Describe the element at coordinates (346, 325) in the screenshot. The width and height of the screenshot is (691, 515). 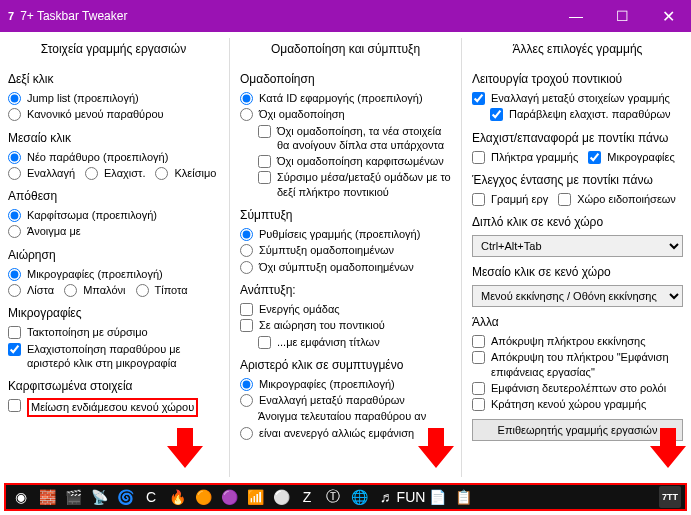
I see `check-on-hover: Σε αιώρηση του ποντικιού` at that location.